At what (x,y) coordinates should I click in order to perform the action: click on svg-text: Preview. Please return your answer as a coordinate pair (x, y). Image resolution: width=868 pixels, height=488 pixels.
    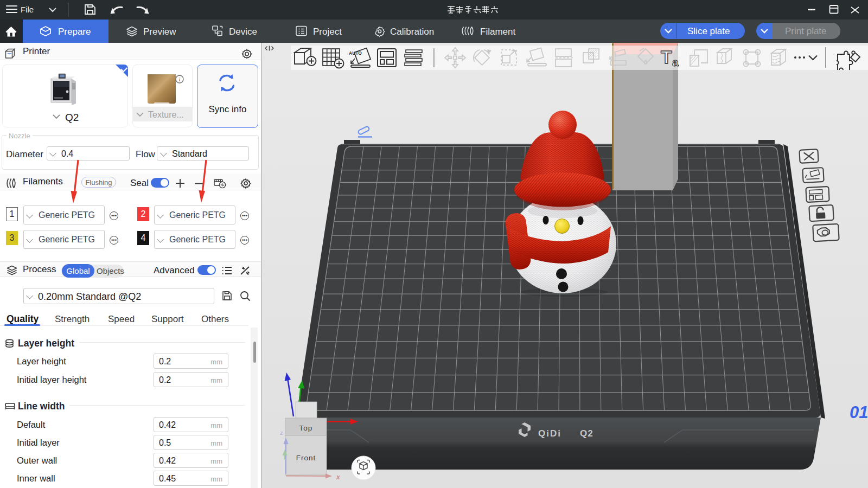
    Looking at the image, I should click on (159, 31).